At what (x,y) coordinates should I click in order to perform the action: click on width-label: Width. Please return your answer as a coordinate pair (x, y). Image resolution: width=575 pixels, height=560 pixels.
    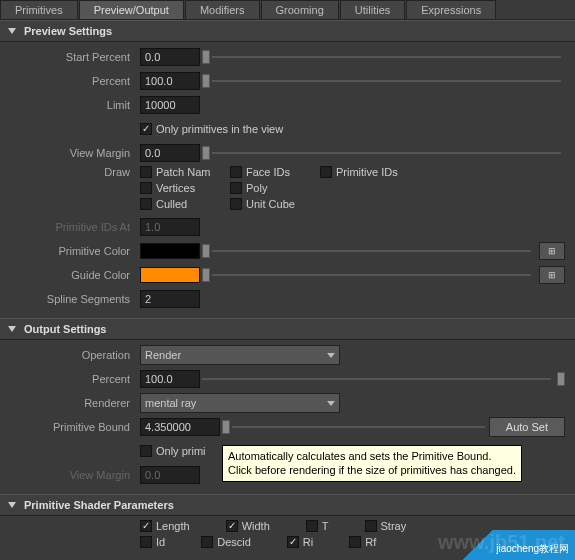
    Looking at the image, I should click on (256, 526).